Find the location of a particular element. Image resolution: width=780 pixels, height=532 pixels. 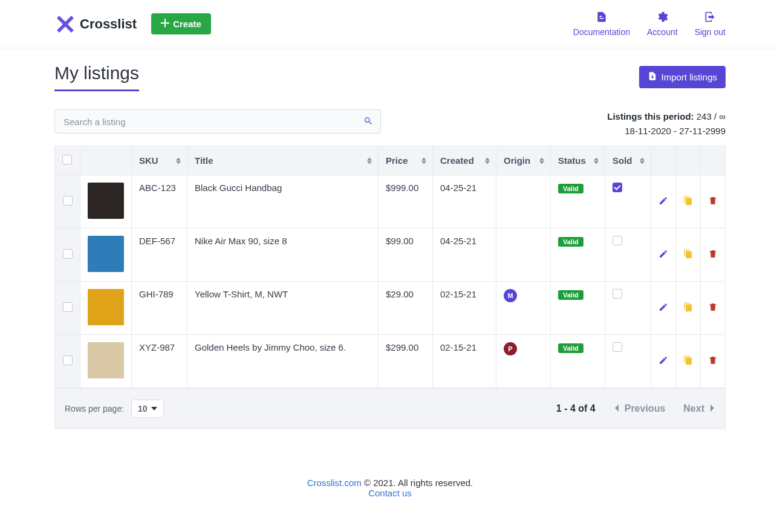

cell-title: Black Gucci Handbag is located at coordinates (283, 202).